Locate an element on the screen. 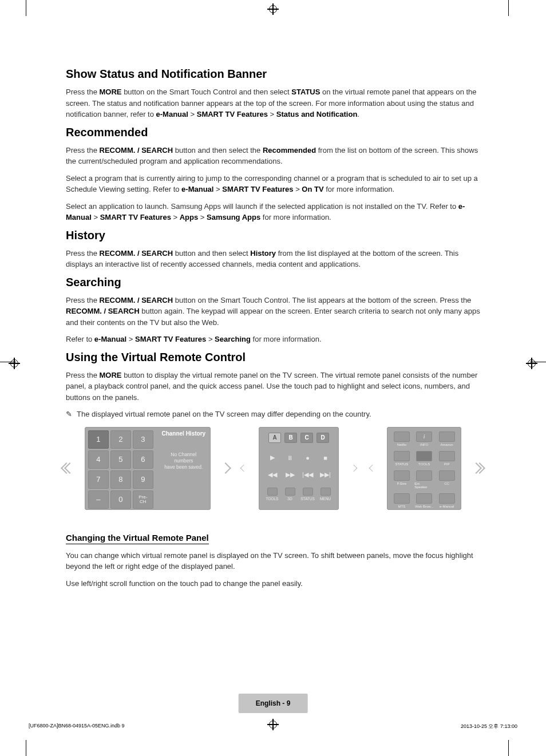 The image size is (546, 756). paragraph: Select an application to launch. Samsung… is located at coordinates (273, 212).